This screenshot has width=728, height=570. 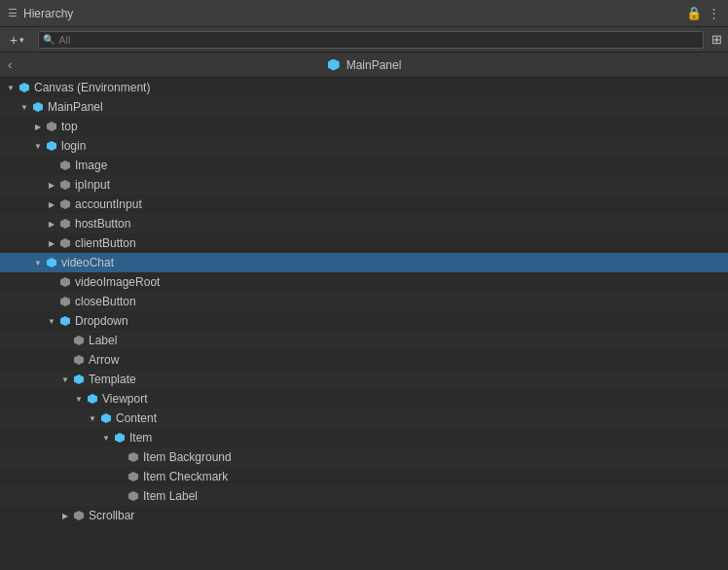 What do you see at coordinates (136, 418) in the screenshot?
I see `node-label: Content` at bounding box center [136, 418].